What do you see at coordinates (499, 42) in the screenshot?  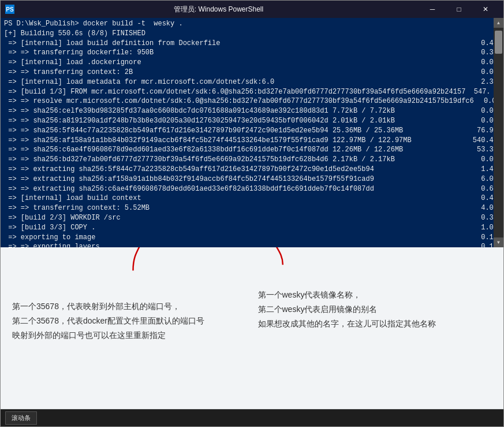 I see `scrollbar-thumb` at bounding box center [499, 42].